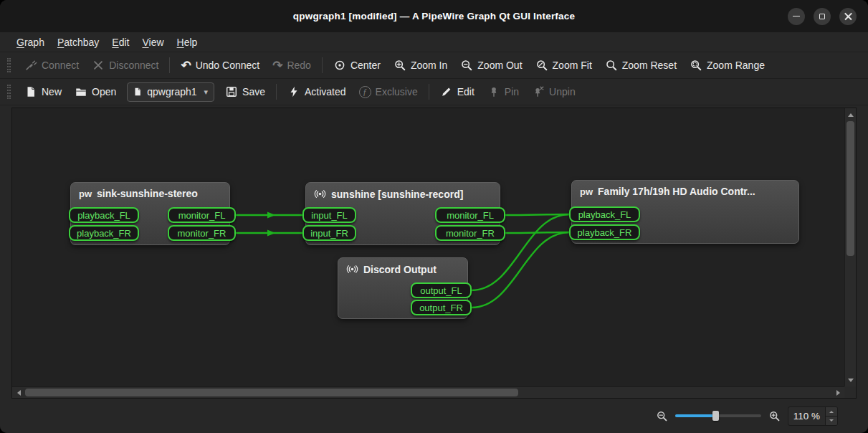  I want to click on new-button: New, so click(43, 92).